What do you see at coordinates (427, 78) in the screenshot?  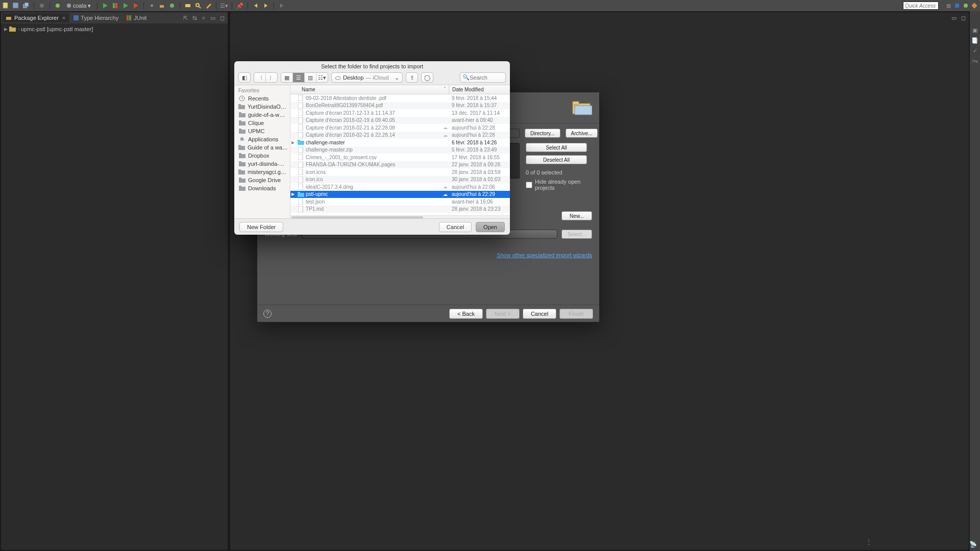 I see `tags-button: ◯` at bounding box center [427, 78].